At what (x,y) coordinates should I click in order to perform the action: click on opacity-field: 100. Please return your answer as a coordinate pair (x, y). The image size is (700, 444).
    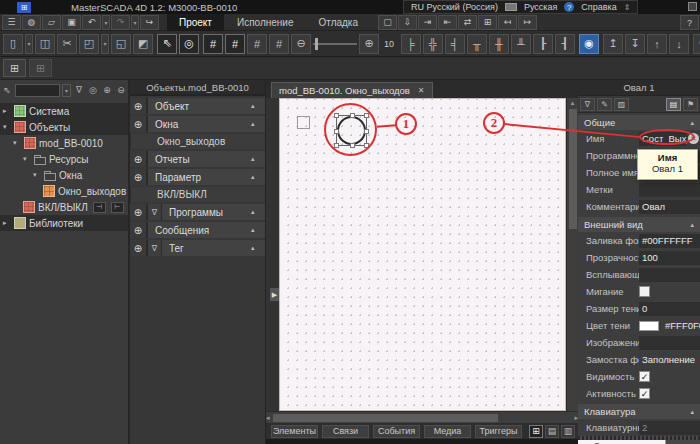
    Looking at the image, I should click on (670, 258).